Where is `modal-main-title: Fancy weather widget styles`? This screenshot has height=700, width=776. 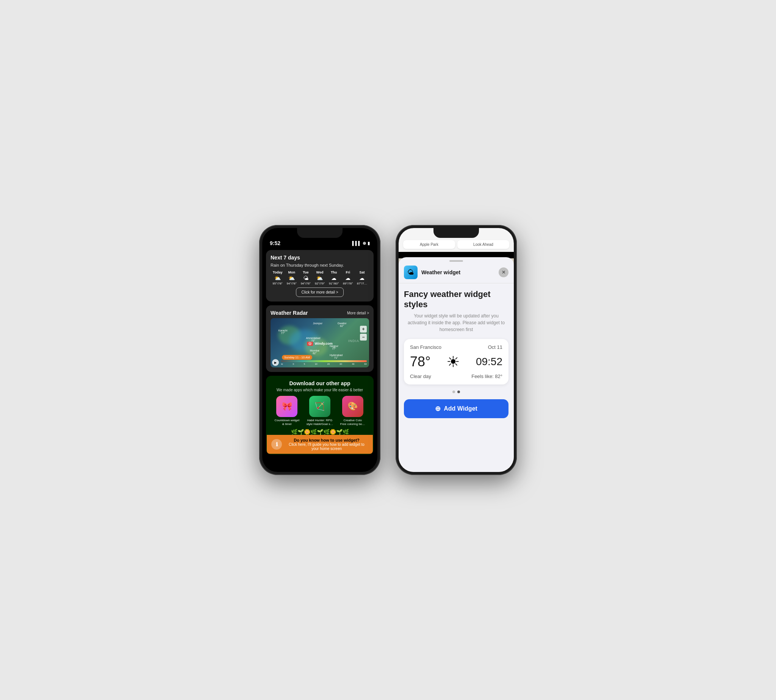
modal-main-title: Fancy weather widget styles is located at coordinates (456, 299).